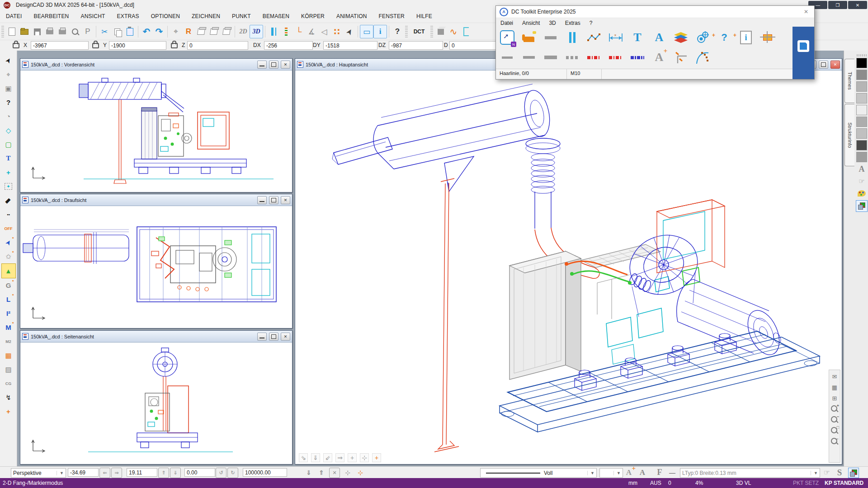  Describe the element at coordinates (551, 38) in the screenshot. I see `line-weight-icon` at that location.